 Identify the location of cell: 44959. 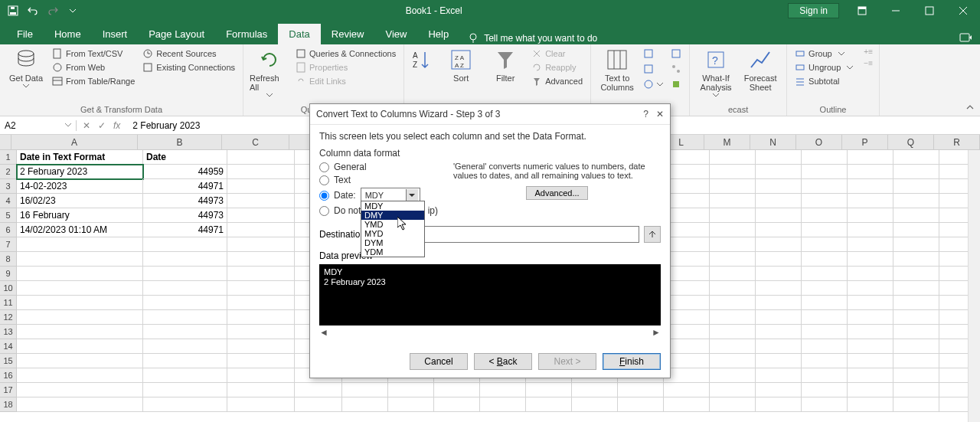
(185, 172).